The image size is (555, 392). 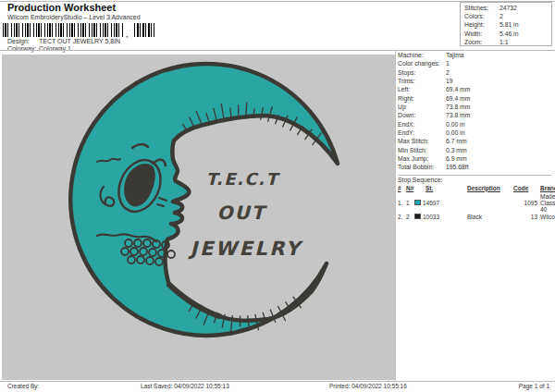 What do you see at coordinates (475, 74) in the screenshot?
I see `detail-row: Stops:2` at bounding box center [475, 74].